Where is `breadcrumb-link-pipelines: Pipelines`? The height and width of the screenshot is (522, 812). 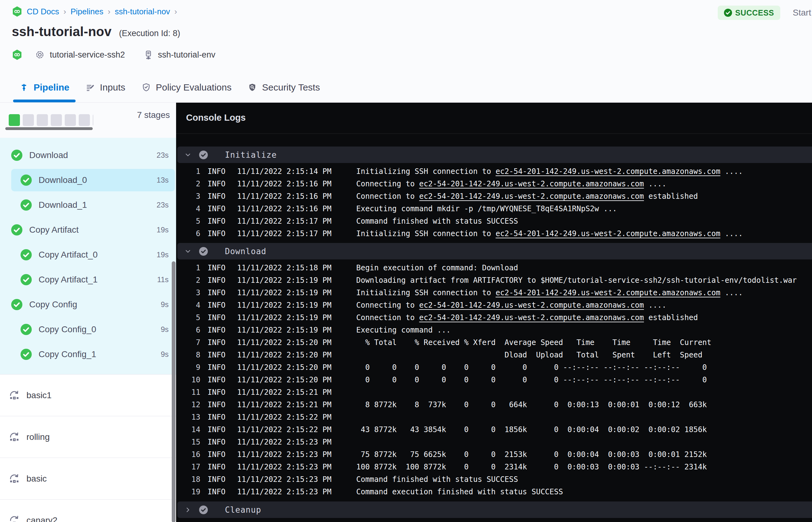 breadcrumb-link-pipelines: Pipelines is located at coordinates (87, 12).